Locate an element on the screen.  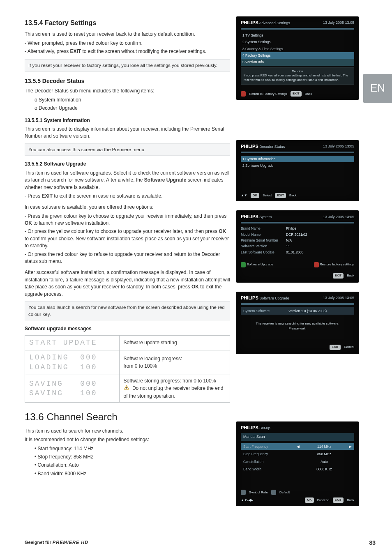
tv-foot-label: Restore factory settings is located at coordinates (337, 265).